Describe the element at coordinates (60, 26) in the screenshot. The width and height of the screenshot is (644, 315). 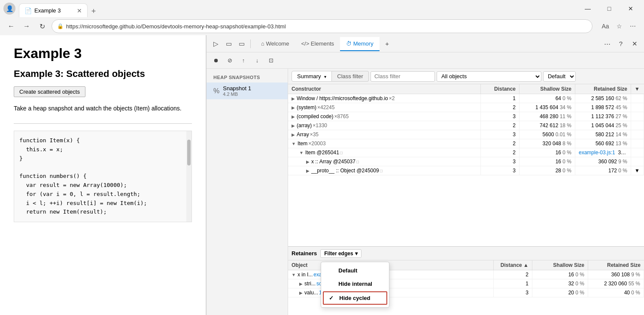
I see `lock-icon: 🔒` at that location.